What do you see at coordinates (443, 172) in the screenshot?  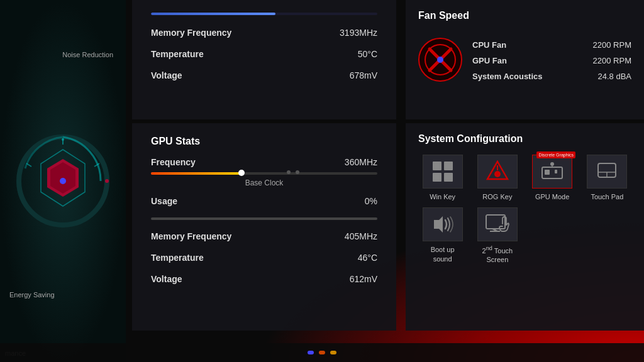 I see `windows-icon` at bounding box center [443, 172].